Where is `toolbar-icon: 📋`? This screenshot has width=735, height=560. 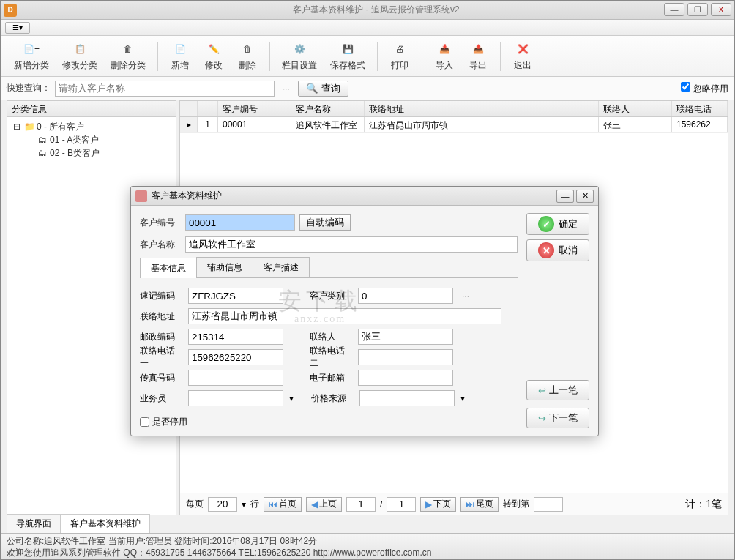
toolbar-icon: 📋 is located at coordinates (80, 49).